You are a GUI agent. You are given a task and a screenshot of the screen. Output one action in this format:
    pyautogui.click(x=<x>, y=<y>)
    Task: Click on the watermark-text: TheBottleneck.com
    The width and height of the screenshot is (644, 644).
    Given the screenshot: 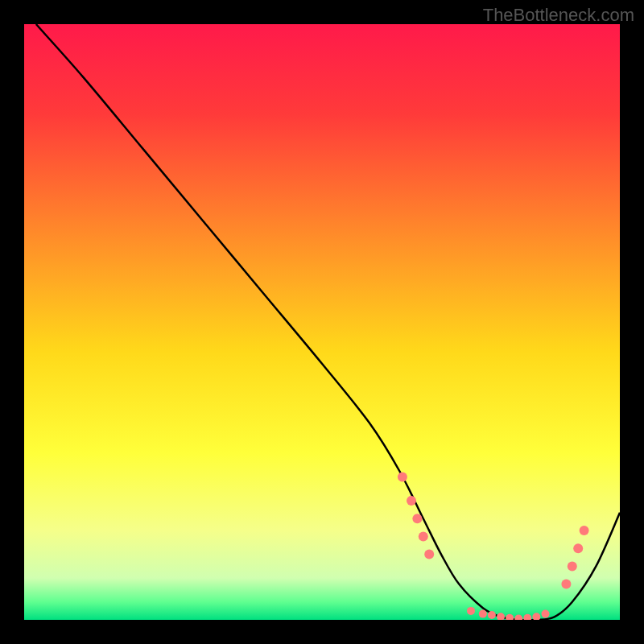 What is the action you would take?
    pyautogui.click(x=559, y=15)
    